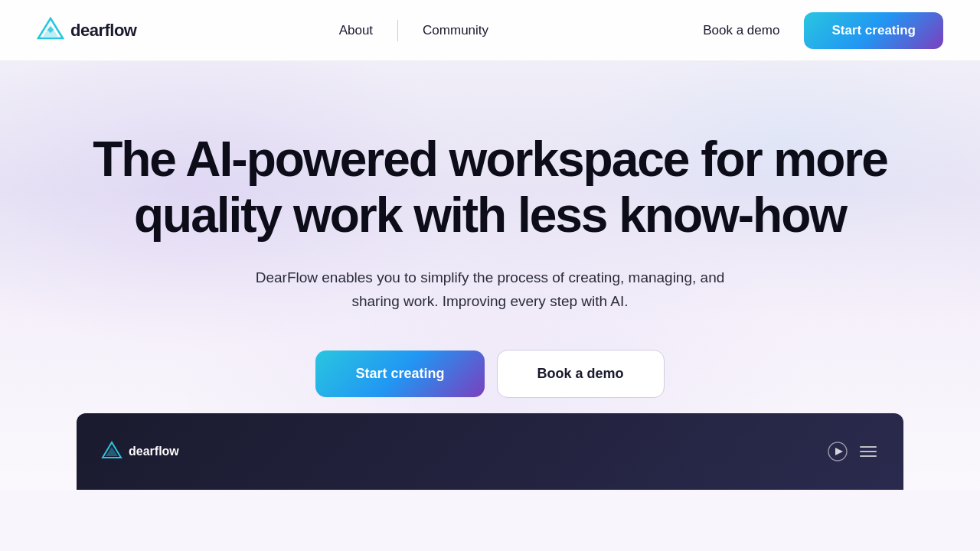 The width and height of the screenshot is (980, 551). Describe the element at coordinates (817, 31) in the screenshot. I see `nav-right: Book a demo Start creating` at that location.